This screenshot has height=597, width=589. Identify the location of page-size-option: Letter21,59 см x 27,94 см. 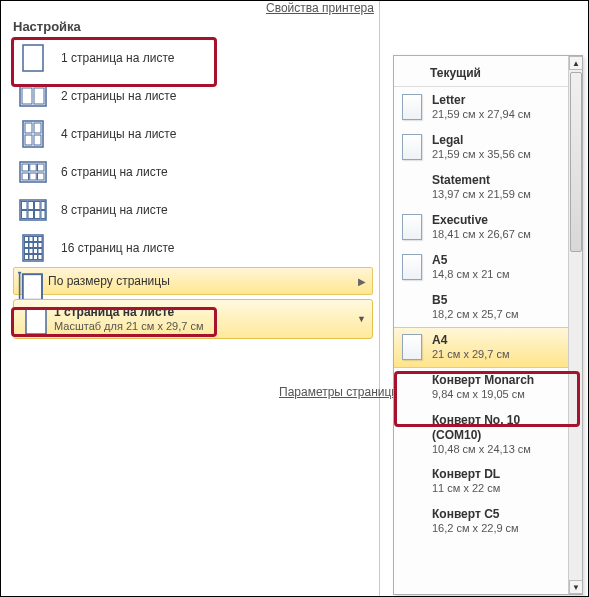
(481, 107).